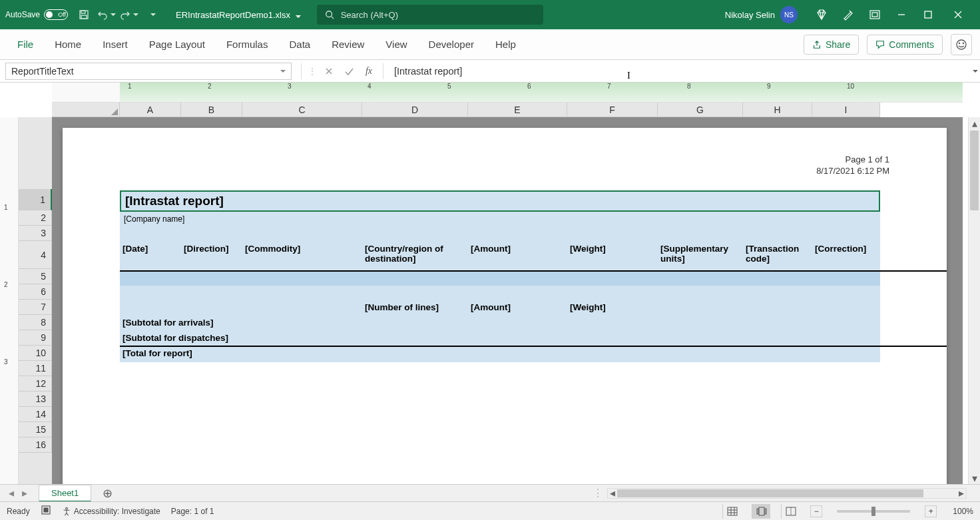  What do you see at coordinates (975, 170) in the screenshot?
I see `vscroll-thumb` at bounding box center [975, 170].